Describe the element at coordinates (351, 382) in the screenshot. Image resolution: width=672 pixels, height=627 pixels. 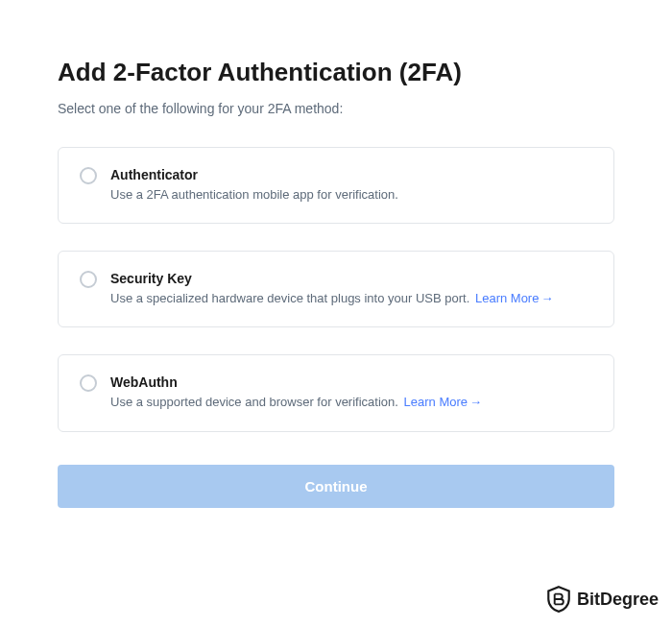
I see `option-title: WebAuthn` at that location.